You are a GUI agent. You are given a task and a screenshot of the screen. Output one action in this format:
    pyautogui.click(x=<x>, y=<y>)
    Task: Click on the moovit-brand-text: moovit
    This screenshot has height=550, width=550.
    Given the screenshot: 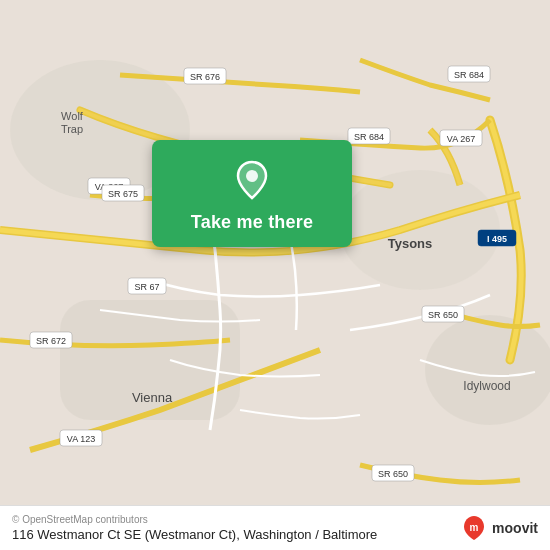 What is the action you would take?
    pyautogui.click(x=515, y=528)
    